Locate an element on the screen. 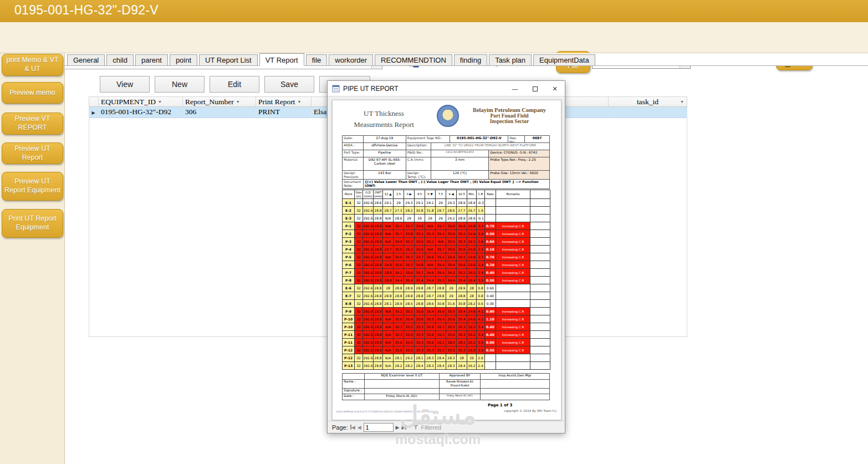  tab-parent: parent is located at coordinates (152, 60).